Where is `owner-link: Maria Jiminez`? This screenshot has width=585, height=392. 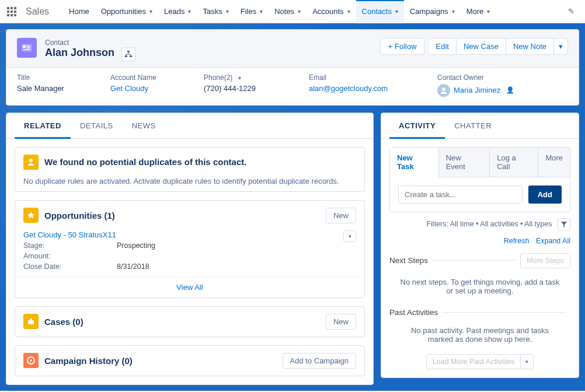
owner-link: Maria Jiminez is located at coordinates (477, 90).